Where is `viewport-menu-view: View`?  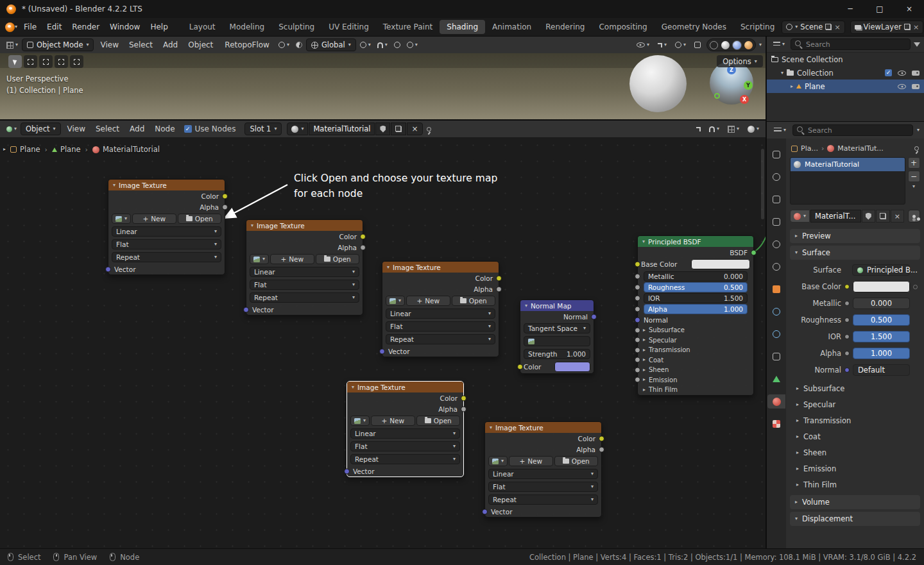 viewport-menu-view: View is located at coordinates (109, 45).